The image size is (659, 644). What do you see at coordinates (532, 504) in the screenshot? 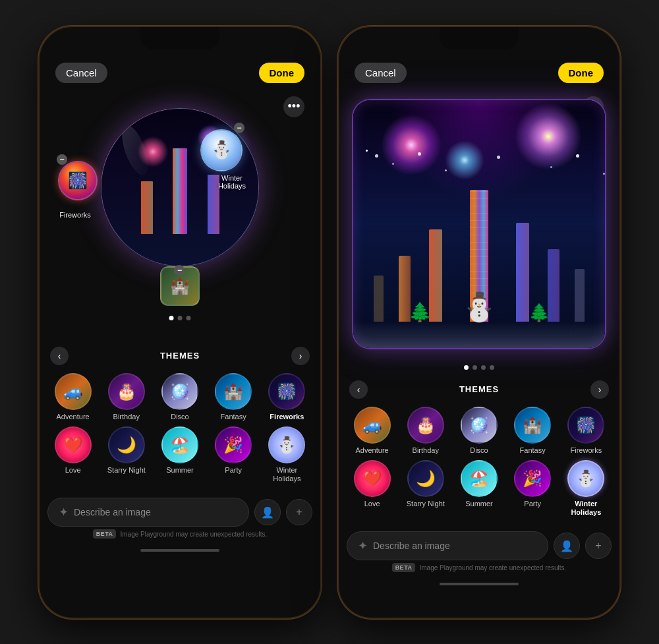
I see `phone2-theme-party-label: Party` at bounding box center [532, 504].